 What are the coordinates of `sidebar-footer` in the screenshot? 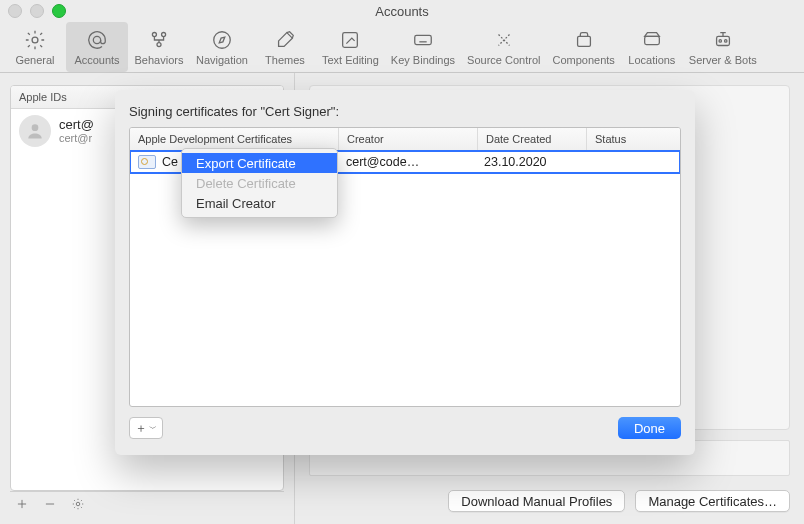 It's located at (147, 504).